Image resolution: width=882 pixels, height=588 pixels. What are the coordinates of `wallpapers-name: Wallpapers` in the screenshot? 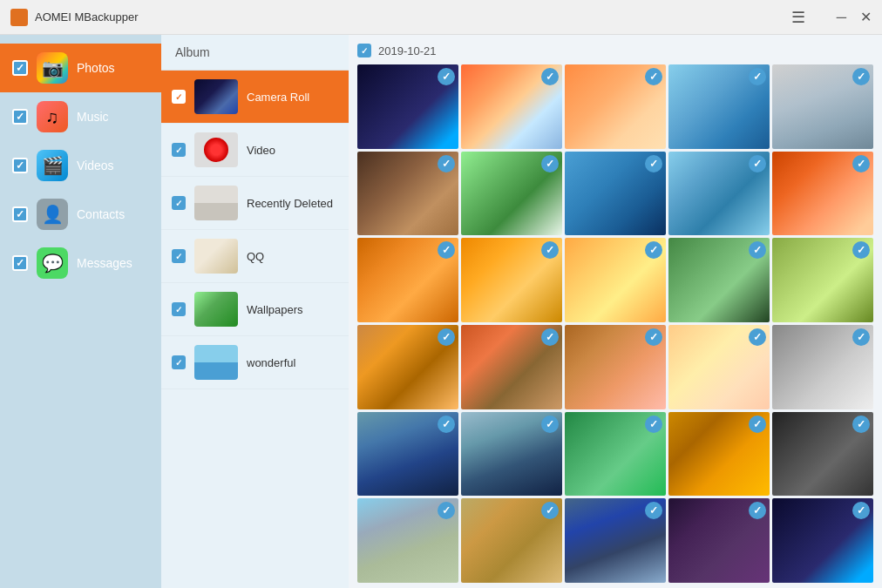 It's located at (275, 310).